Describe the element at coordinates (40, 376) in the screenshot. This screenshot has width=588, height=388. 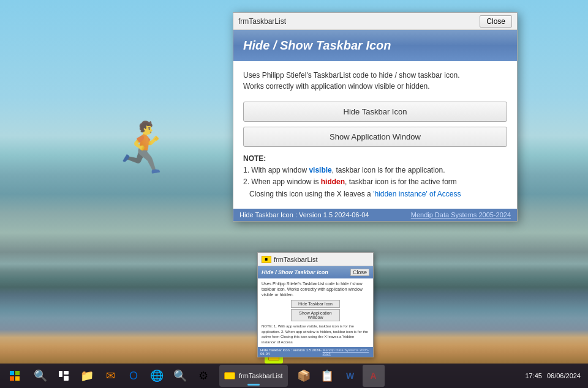
I see `taskbar-icon-search: 🔍` at that location.